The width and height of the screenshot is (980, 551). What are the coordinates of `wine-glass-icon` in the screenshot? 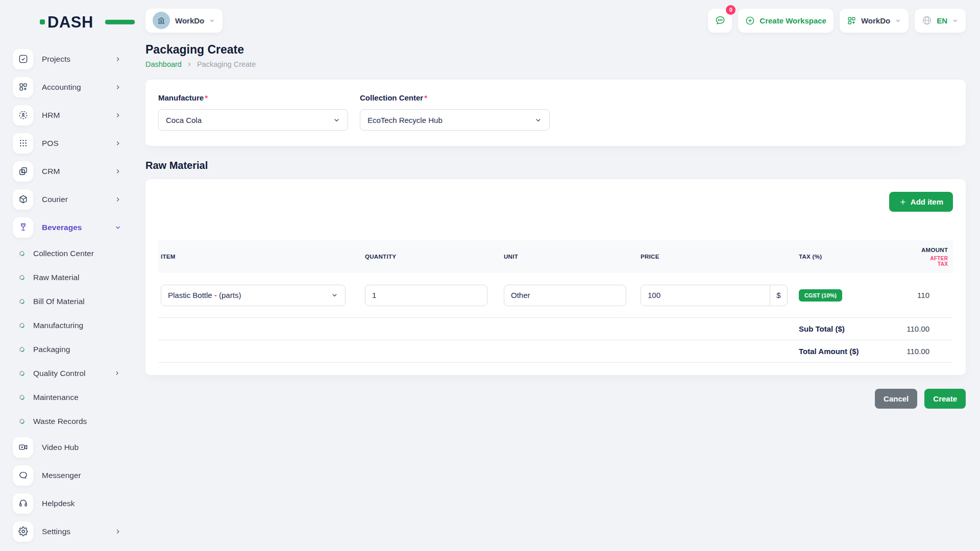 It's located at (23, 228).